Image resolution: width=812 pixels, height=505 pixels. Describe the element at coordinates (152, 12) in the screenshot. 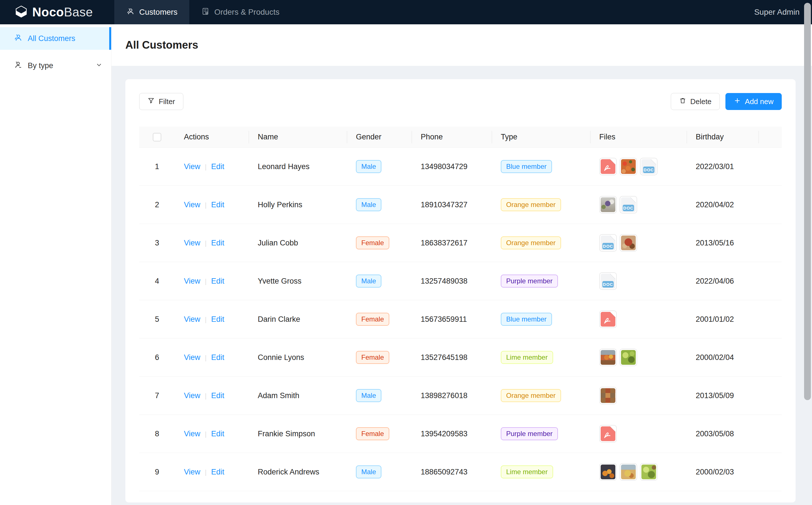

I see `tab-customers: Customers` at that location.